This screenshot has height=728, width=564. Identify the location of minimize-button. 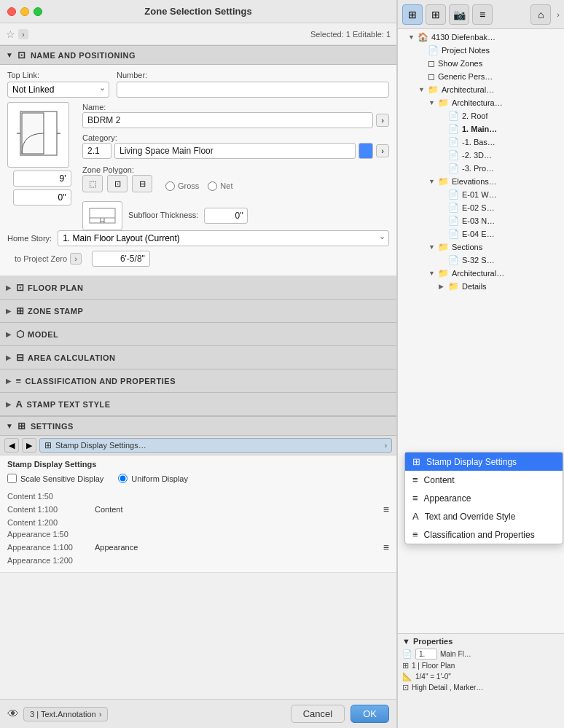
(25, 12).